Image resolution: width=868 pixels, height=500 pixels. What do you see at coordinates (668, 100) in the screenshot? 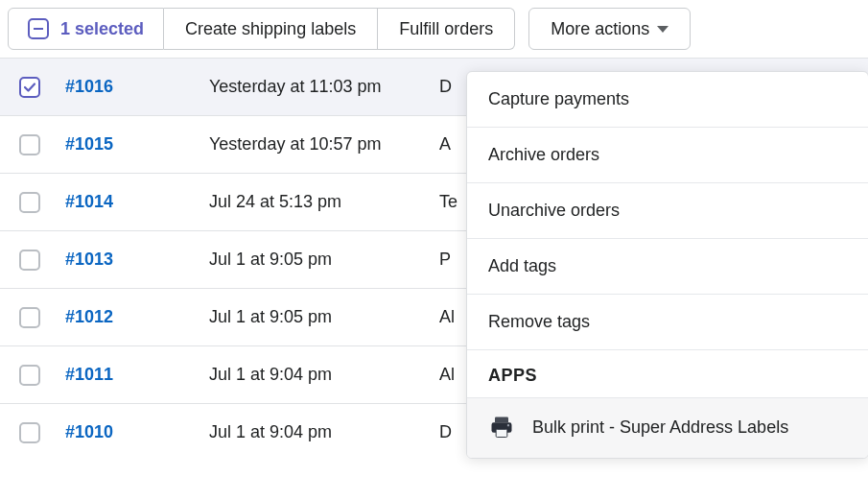
I see `dropdown-item-capture-payments: Capture payments` at bounding box center [668, 100].